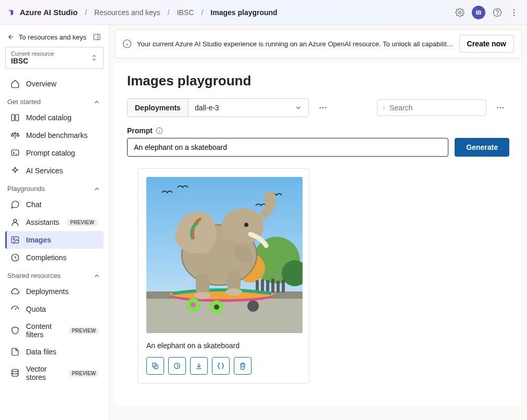 Image resolution: width=527 pixels, height=420 pixels. Describe the element at coordinates (54, 118) in the screenshot. I see `nav-model-catalog: Model catalog` at that location.